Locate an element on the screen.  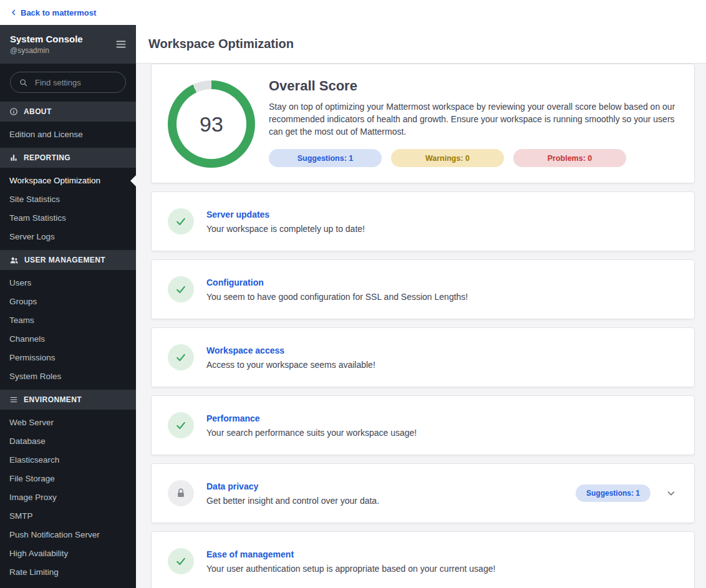
card-workspace-access: Workspace accessAccess to your workspace… is located at coordinates (423, 357).